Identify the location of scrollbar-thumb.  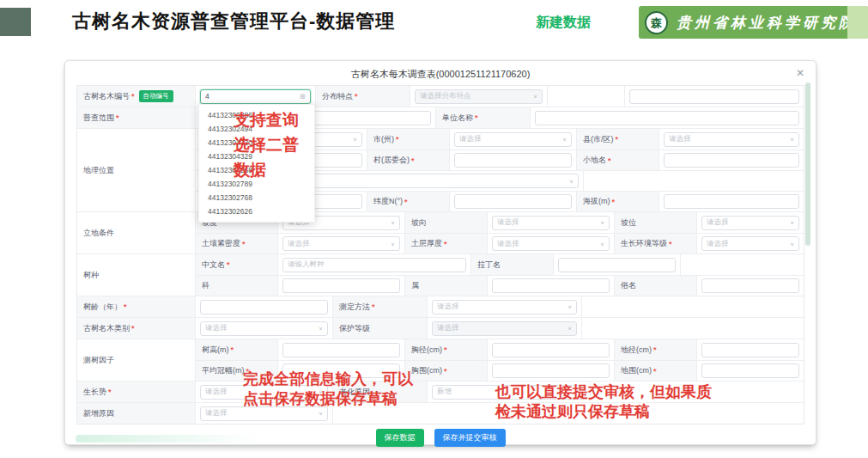
(808, 164).